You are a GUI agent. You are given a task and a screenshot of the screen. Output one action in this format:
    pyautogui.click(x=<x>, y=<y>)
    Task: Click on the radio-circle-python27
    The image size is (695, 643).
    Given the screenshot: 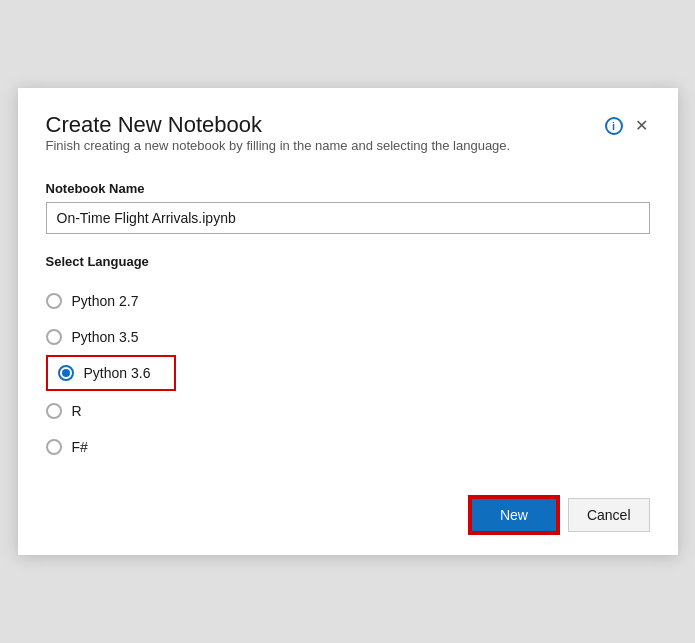 What is the action you would take?
    pyautogui.click(x=54, y=301)
    